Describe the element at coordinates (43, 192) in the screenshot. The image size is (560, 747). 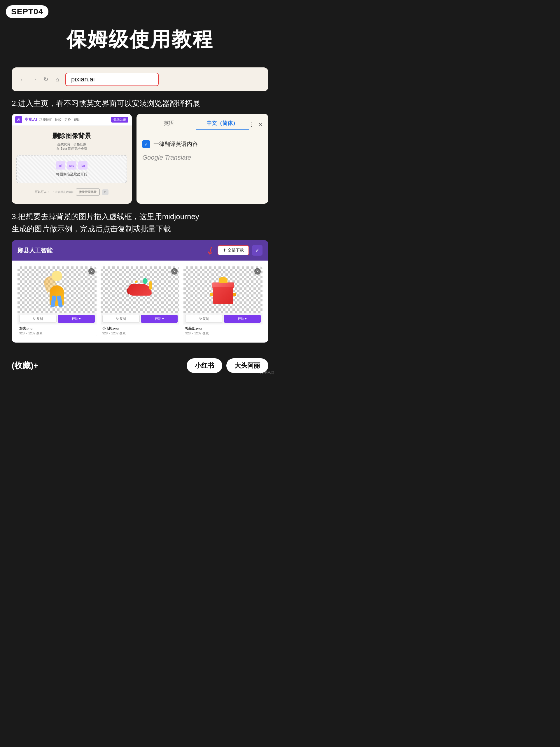
I see `footer-note: 可以可以！` at that location.